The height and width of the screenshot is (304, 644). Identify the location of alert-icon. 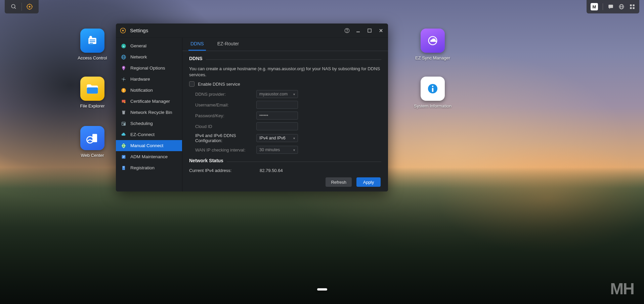
(124, 90).